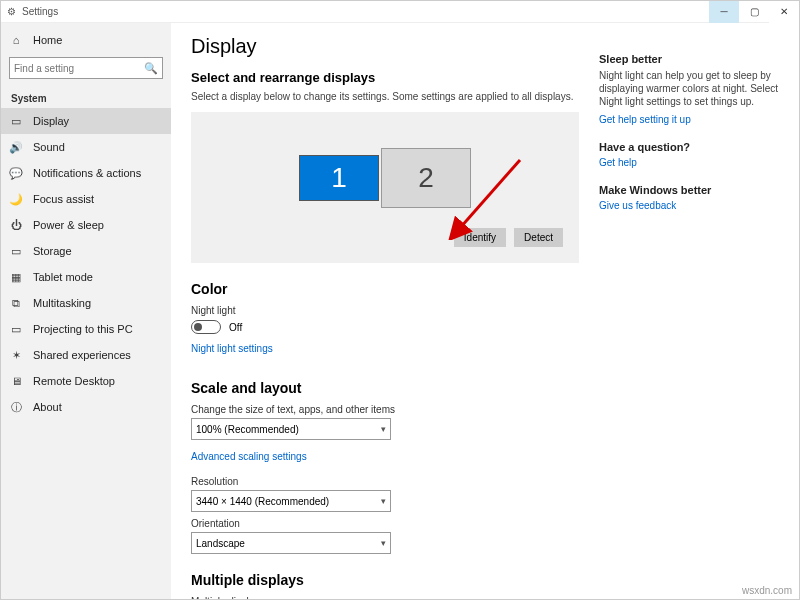  Describe the element at coordinates (385, 96) in the screenshot. I see `rearrange-desc: Select a display below to change its set…` at that location.